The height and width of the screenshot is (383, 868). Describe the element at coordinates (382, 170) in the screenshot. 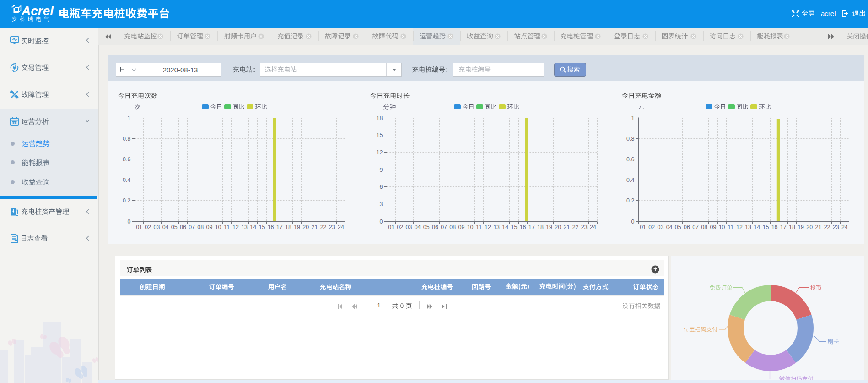

I see `svg-text: 9` at that location.